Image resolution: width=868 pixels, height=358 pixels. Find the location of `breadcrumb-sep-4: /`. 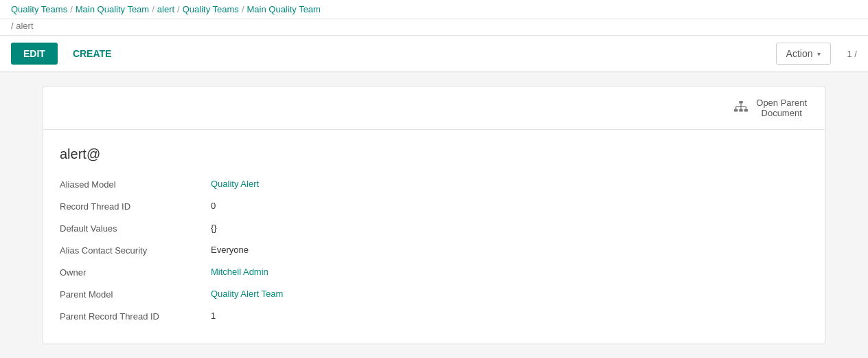

breadcrumb-sep-4: / is located at coordinates (243, 10).